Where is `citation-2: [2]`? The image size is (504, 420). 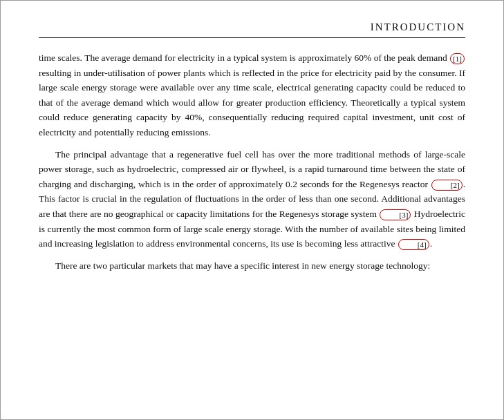
citation-2: [2] is located at coordinates (447, 185).